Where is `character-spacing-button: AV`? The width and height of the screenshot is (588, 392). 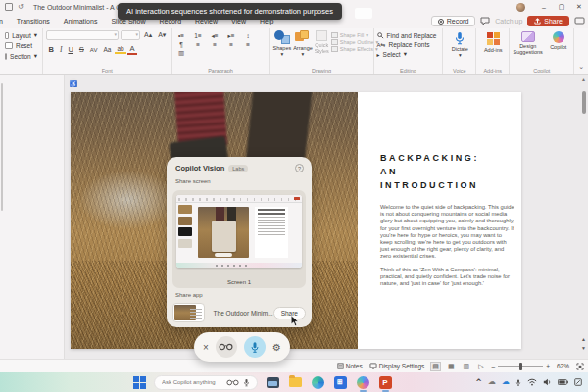 character-spacing-button: AV is located at coordinates (94, 50).